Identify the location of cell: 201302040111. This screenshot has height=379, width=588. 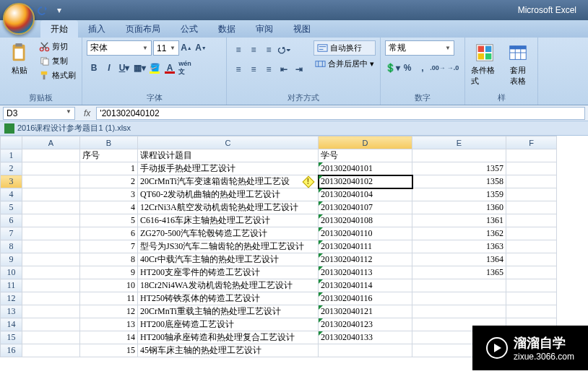
(366, 247).